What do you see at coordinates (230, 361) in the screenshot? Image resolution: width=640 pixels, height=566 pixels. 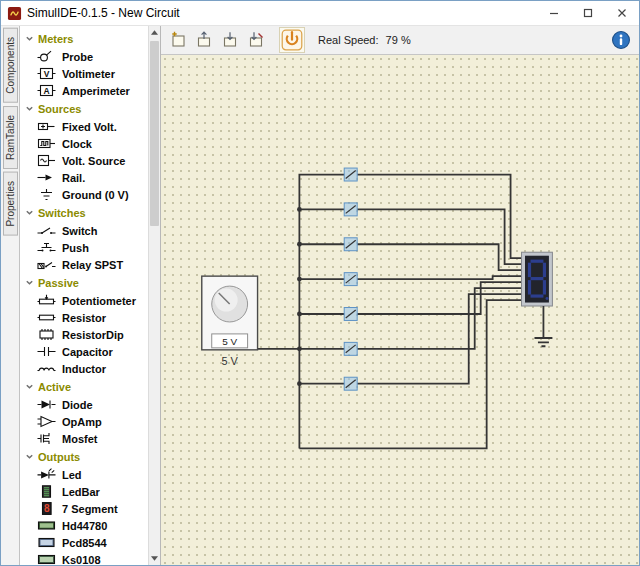 I see `source-label: 5 V` at bounding box center [230, 361].